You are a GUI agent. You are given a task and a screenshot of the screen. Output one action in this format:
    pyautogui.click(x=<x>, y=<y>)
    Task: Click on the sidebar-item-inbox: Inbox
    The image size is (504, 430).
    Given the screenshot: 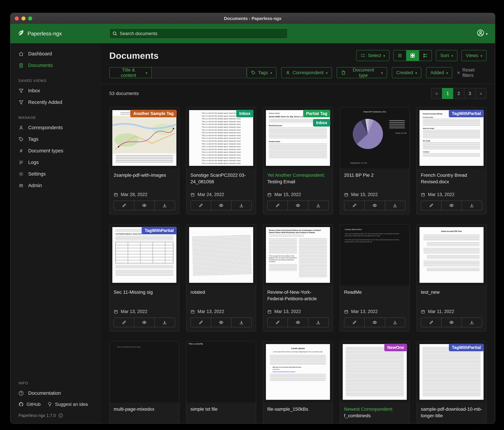 What is the action you would take?
    pyautogui.click(x=56, y=91)
    